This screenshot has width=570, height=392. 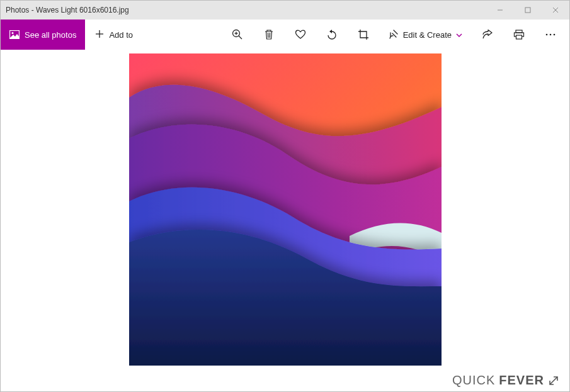 What do you see at coordinates (269, 35) in the screenshot?
I see `trash-icon` at bounding box center [269, 35].